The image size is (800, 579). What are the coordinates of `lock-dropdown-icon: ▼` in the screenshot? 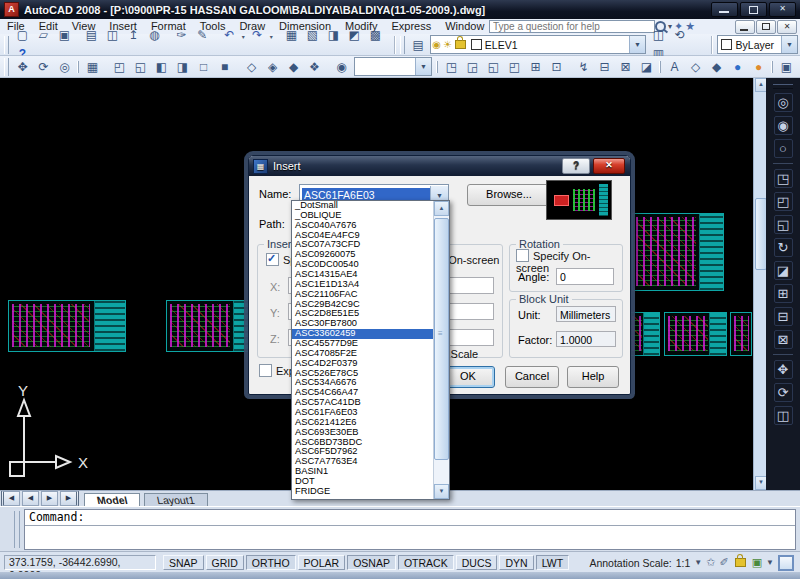 It's located at (770, 562).